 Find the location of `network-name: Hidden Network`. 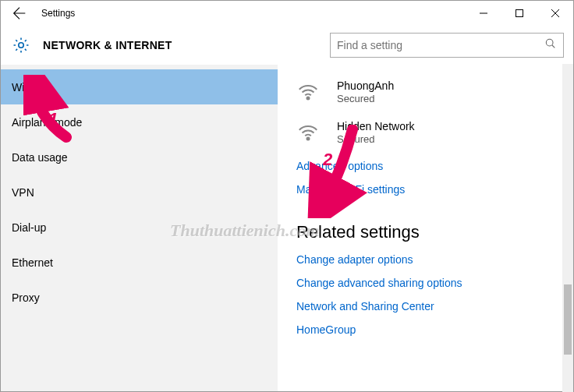

network-name: Hidden Network is located at coordinates (376, 126).